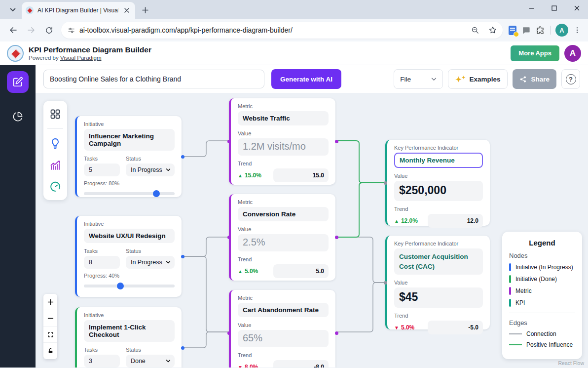  What do you see at coordinates (294, 53) in the screenshot?
I see `app-header: KPI Performance Diagram Builder Powered …` at bounding box center [294, 53].